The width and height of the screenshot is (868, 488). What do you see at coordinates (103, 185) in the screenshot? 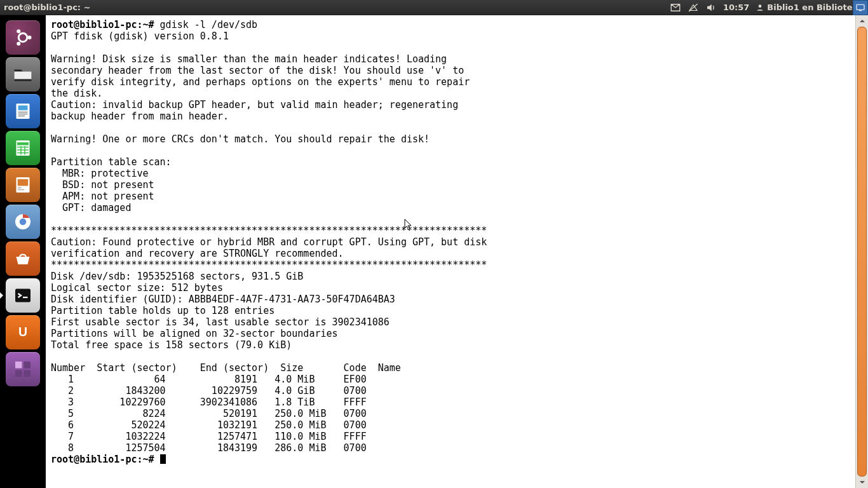
I see `line: BSD: not present` at bounding box center [103, 185].